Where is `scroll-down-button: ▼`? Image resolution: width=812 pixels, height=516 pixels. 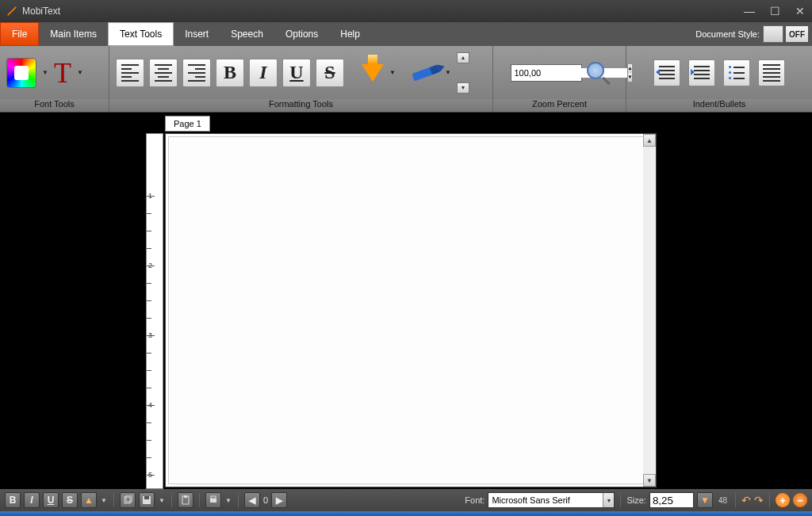
scroll-down-button: ▼ is located at coordinates (649, 480).